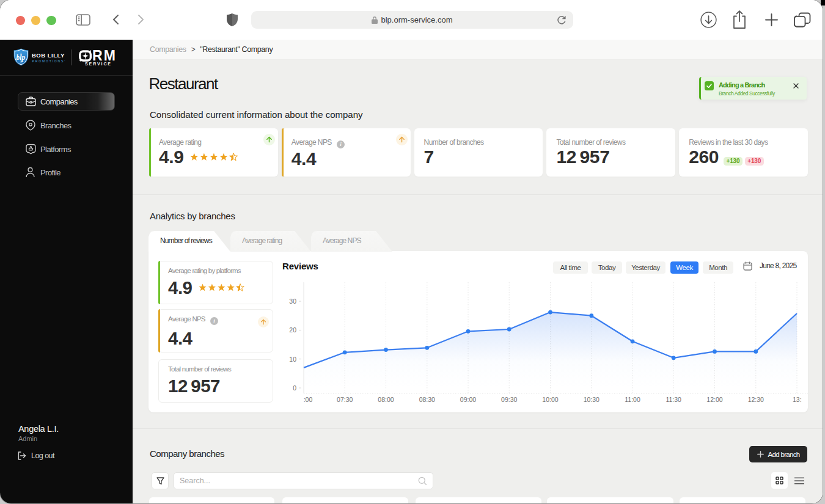  What do you see at coordinates (509, 400) in the screenshot?
I see `svg-text: 09:30` at bounding box center [509, 400].